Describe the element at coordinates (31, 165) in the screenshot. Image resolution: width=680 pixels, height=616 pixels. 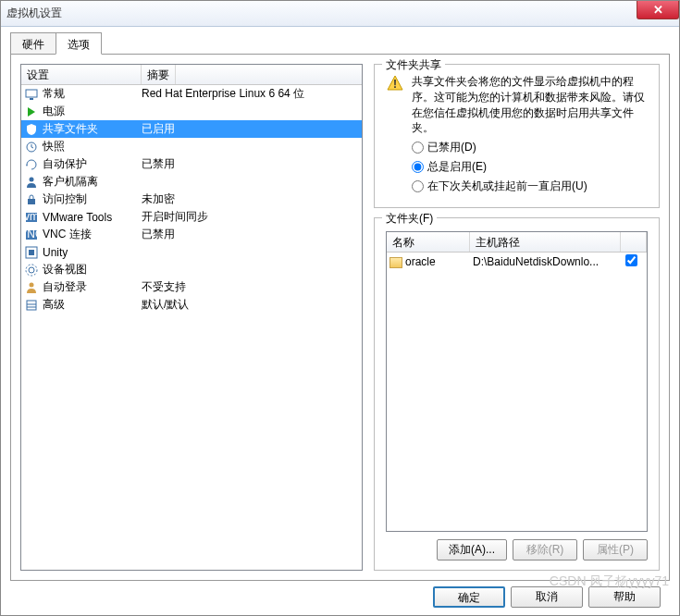
I see `cycle-icon` at that location.